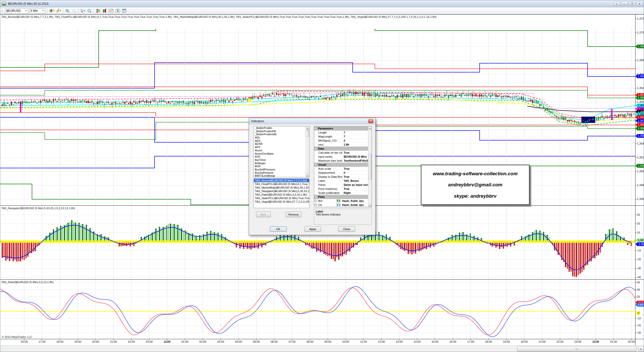 The width and height of the screenshot is (644, 352). What do you see at coordinates (52, 11) in the screenshot?
I see `chart-style-icon: ▼` at bounding box center [52, 11].